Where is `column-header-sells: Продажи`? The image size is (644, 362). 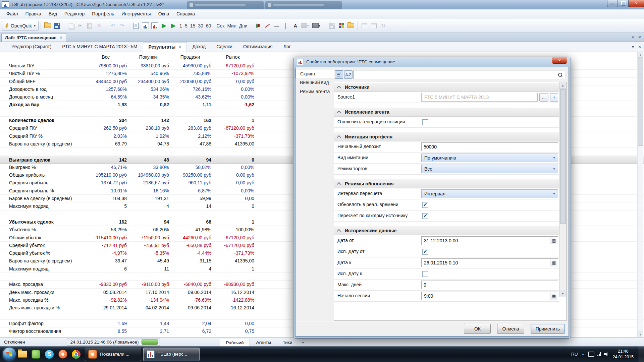 column-header-sells: Продажи is located at coordinates (190, 57).